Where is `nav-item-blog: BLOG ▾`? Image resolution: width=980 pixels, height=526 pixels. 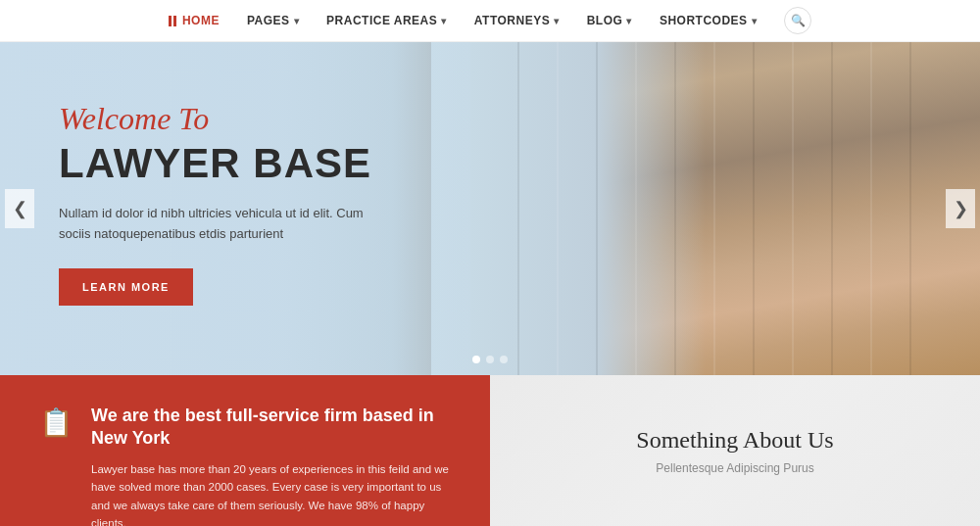
nav-item-blog: BLOG ▾ is located at coordinates (610, 21).